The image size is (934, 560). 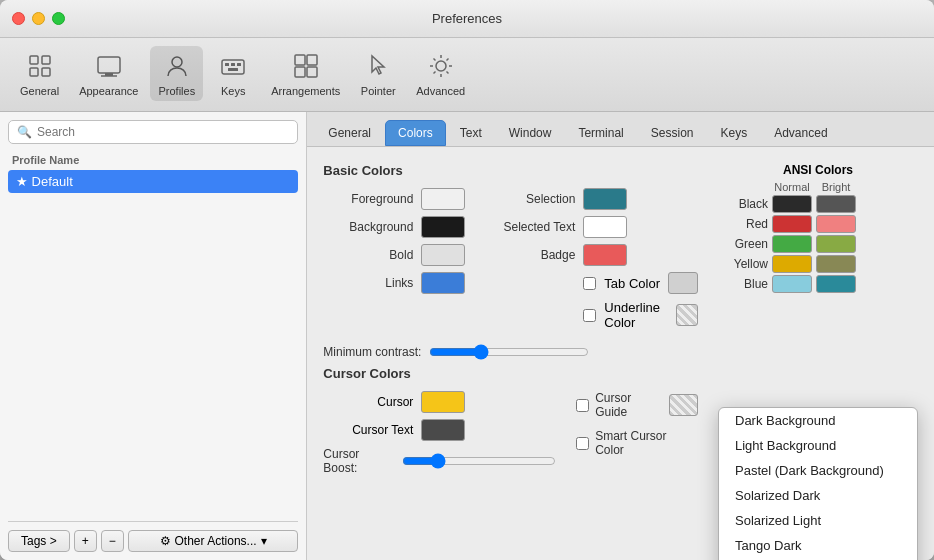 I want to click on advanced-label: Advanced, so click(x=440, y=91).